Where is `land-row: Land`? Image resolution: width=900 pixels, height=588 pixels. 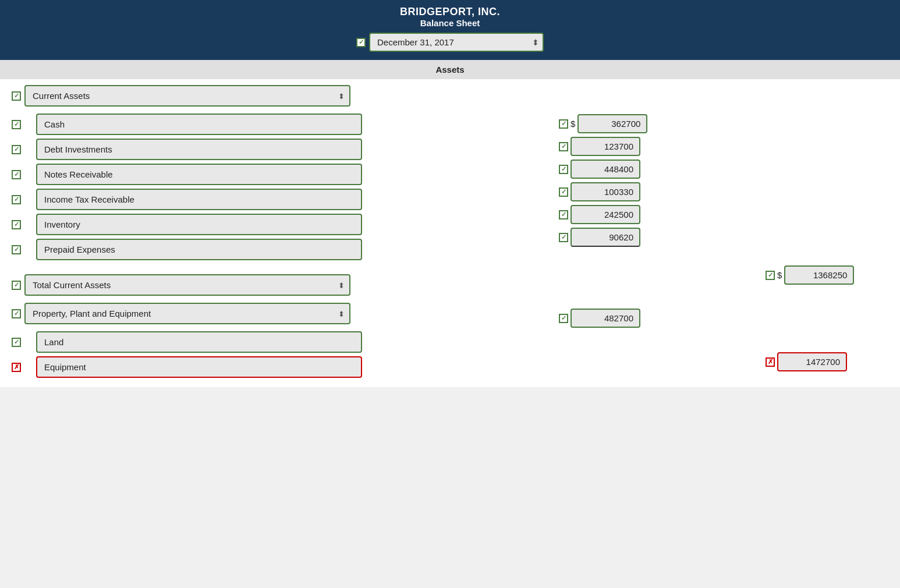 land-row: Land is located at coordinates (195, 342).